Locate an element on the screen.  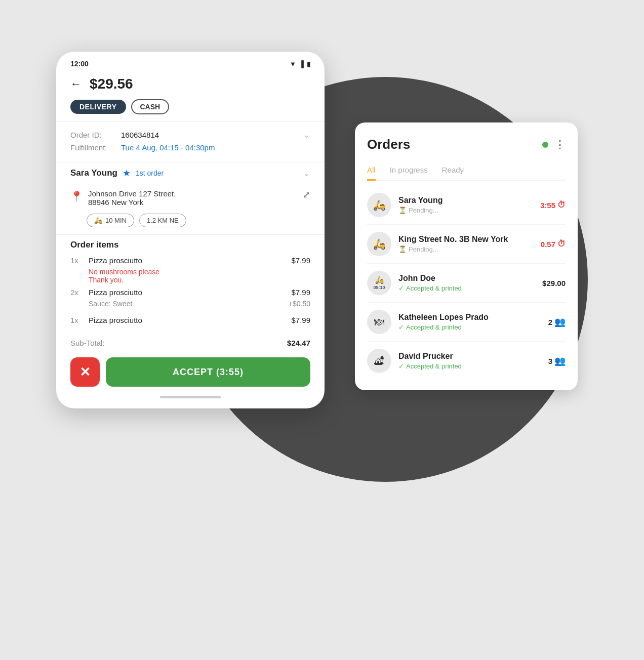
distance-tag: 1.2 KM NE is located at coordinates (163, 221).